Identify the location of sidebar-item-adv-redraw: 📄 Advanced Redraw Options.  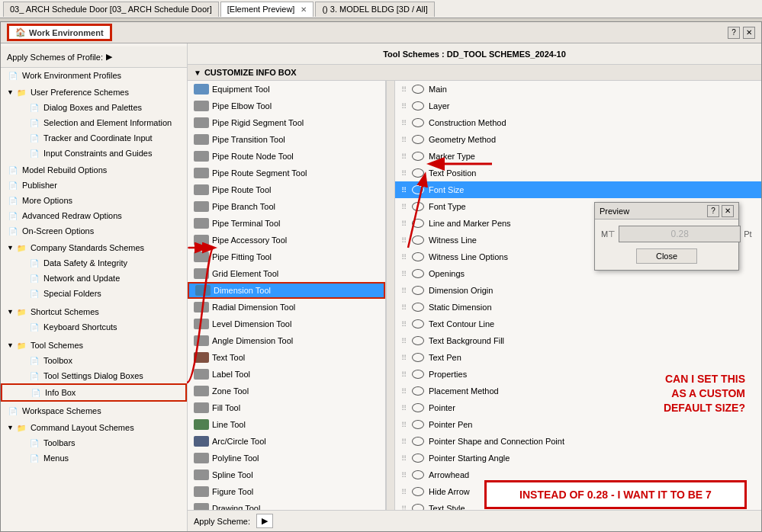
(94, 216).